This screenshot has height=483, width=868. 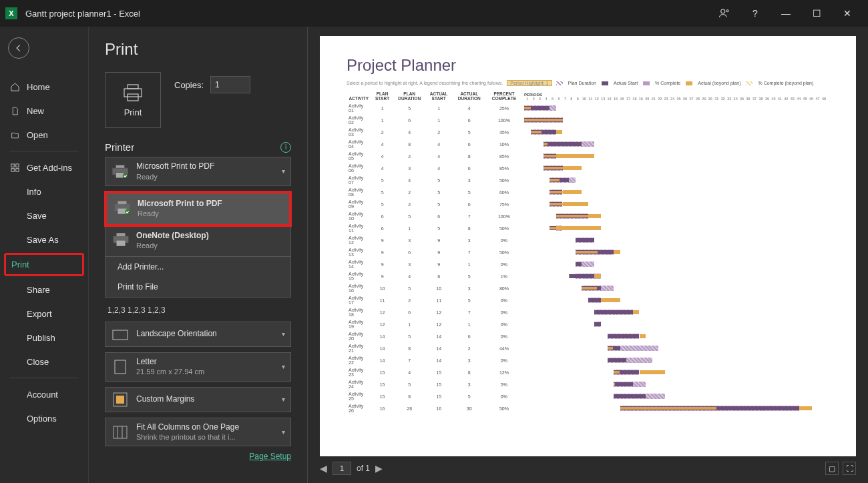 What do you see at coordinates (198, 287) in the screenshot?
I see `print-to-file: Print to File` at bounding box center [198, 287].